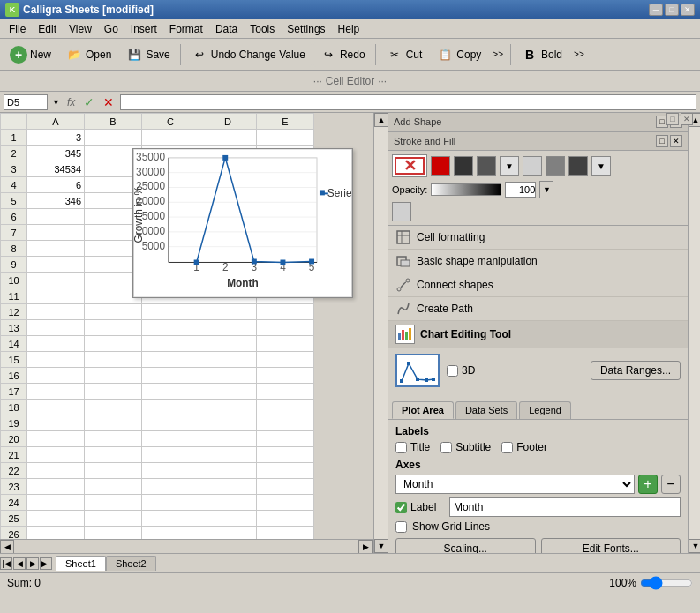 The width and height of the screenshot is (700, 613). I want to click on cell-A18, so click(56, 407).